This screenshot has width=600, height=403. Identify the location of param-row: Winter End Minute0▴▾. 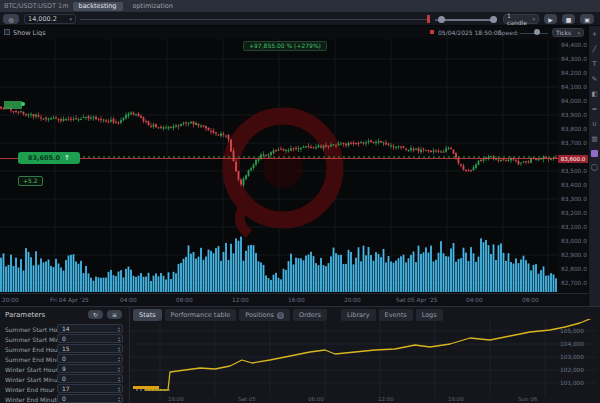
(65, 398).